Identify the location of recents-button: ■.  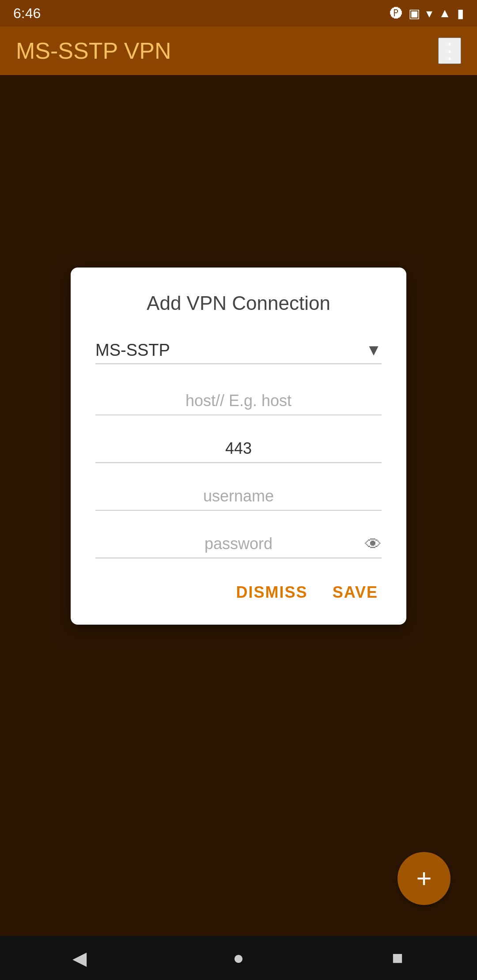
(398, 958).